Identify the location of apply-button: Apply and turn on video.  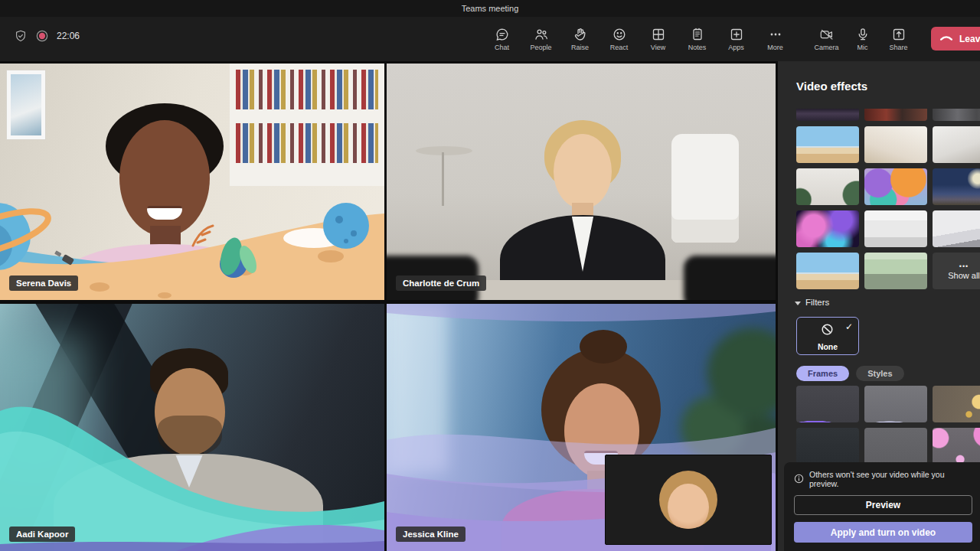
(884, 533).